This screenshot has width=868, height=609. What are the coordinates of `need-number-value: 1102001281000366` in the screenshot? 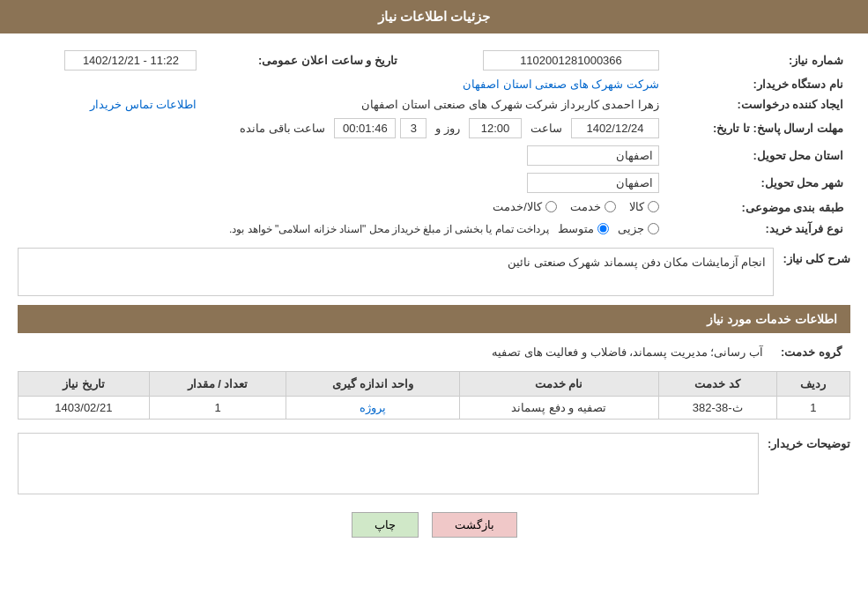 It's located at (545, 60).